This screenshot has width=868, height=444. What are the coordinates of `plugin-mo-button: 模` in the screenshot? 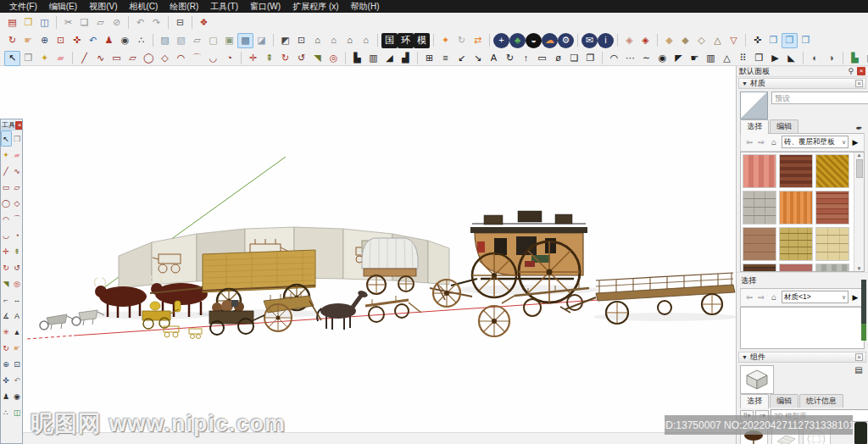 It's located at (422, 41).